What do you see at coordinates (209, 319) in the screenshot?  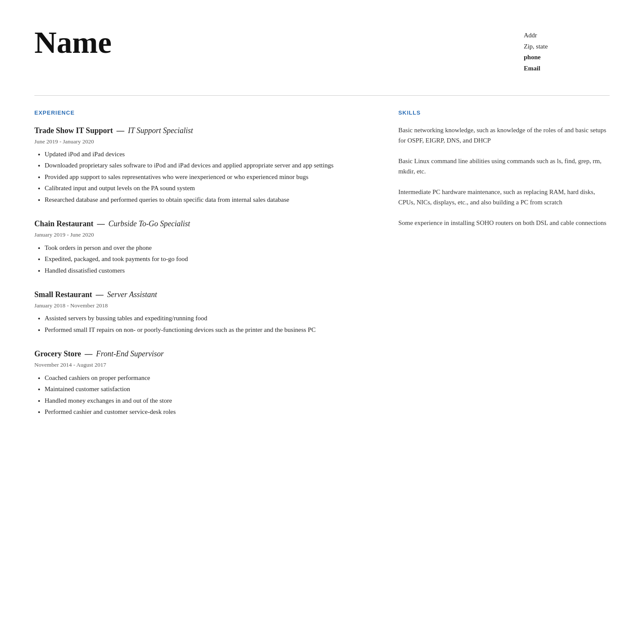 I see `list-item: Assisted servers by bussing tables and e…` at bounding box center [209, 319].